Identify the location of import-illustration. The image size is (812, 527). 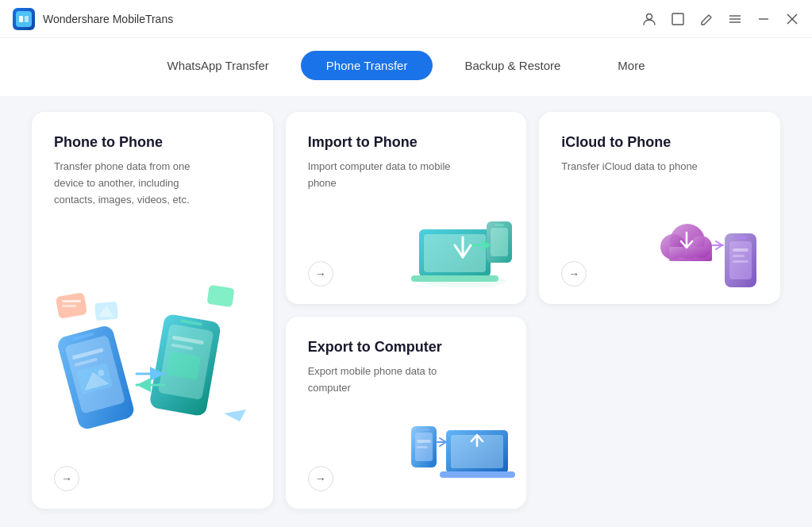
(460, 247).